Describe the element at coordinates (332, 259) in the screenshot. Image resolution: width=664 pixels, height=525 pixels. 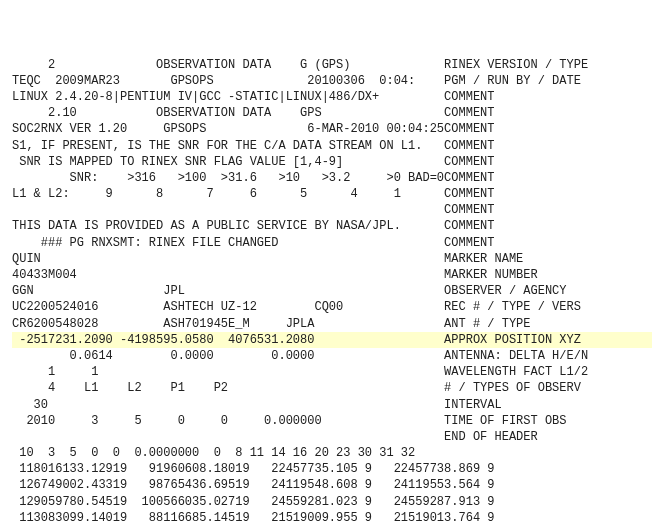
I see `rinex-line-12: QUIN MARKER NAME` at that location.